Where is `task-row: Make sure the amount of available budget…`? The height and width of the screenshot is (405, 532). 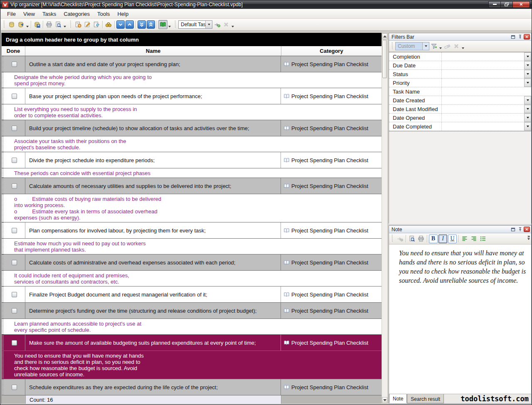 task-row: Make sure the amount of available budget… is located at coordinates (192, 343).